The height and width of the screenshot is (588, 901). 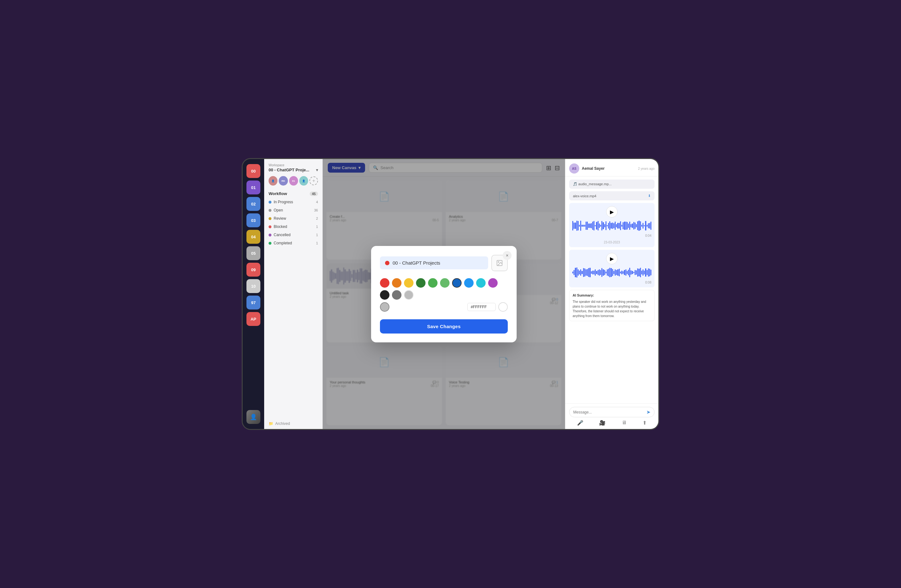 What do you see at coordinates (385, 295) in the screenshot?
I see `color-black` at bounding box center [385, 295].